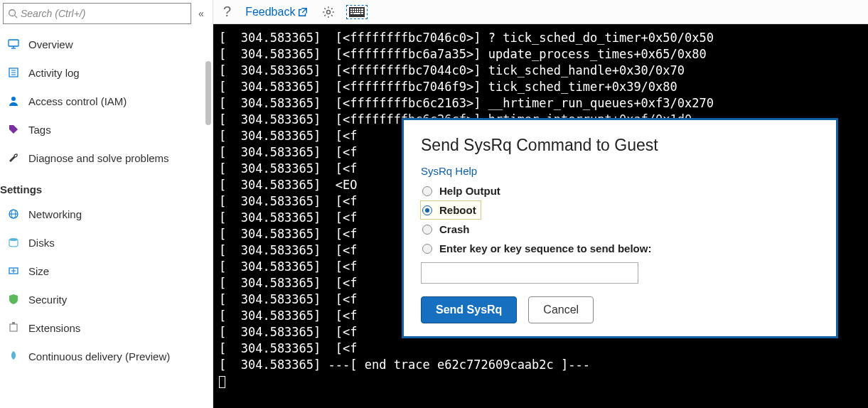  What do you see at coordinates (51, 44) in the screenshot?
I see `nav-label: Overview` at bounding box center [51, 44].